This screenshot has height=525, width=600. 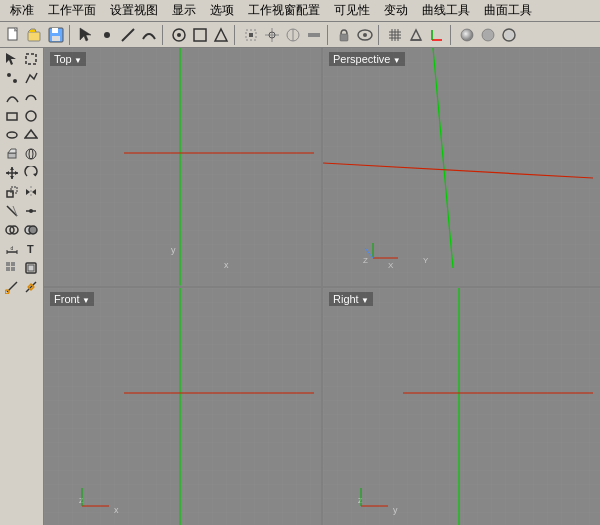 What do you see at coordinates (251, 35) in the screenshot?
I see `tb-snap1` at bounding box center [251, 35].